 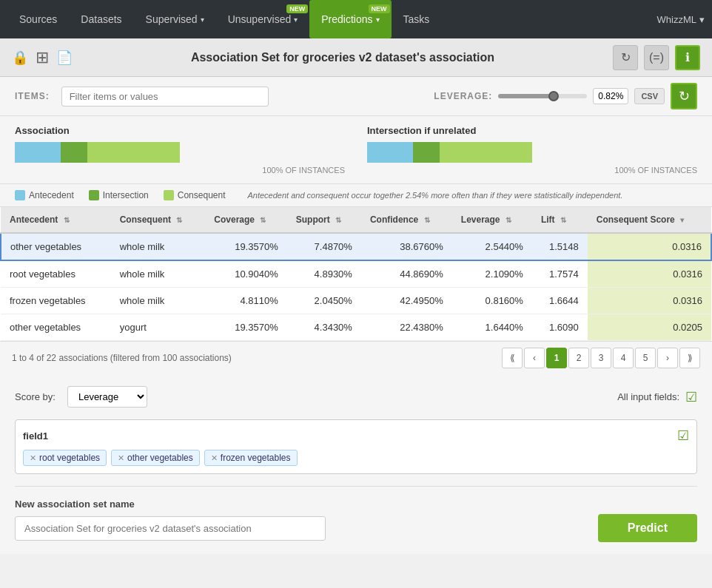 What do you see at coordinates (350, 19) in the screenshot?
I see `nav-predictions: NEW Predictions ▾` at bounding box center [350, 19].